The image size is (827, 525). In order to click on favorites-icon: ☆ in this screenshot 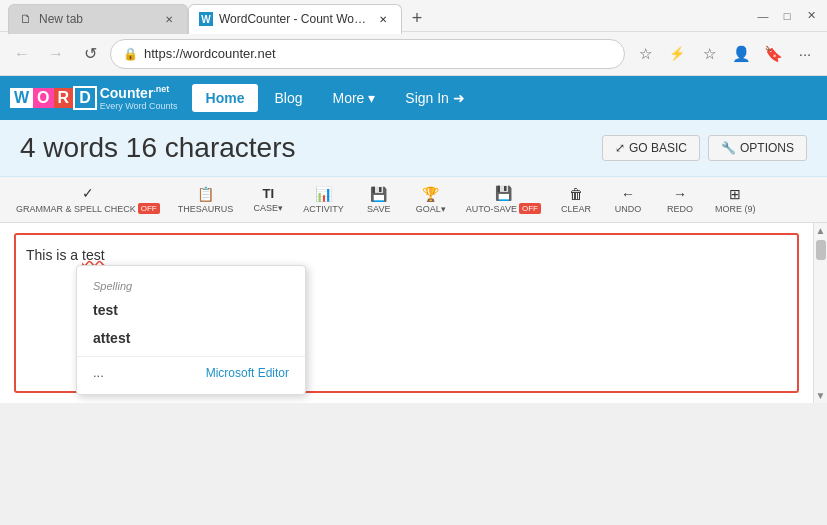, I will do `click(645, 54)`.